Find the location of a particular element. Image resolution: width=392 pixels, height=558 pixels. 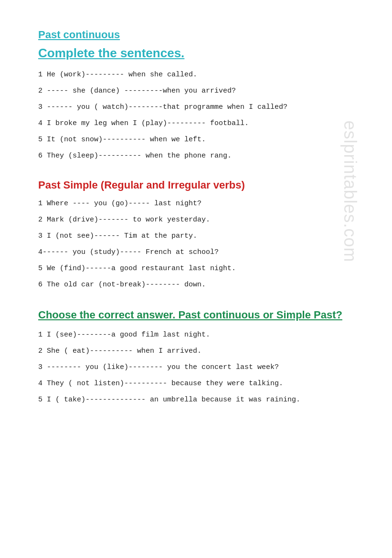

list-item: 1 Where ---- you (go)----- last night? is located at coordinates (196, 204).